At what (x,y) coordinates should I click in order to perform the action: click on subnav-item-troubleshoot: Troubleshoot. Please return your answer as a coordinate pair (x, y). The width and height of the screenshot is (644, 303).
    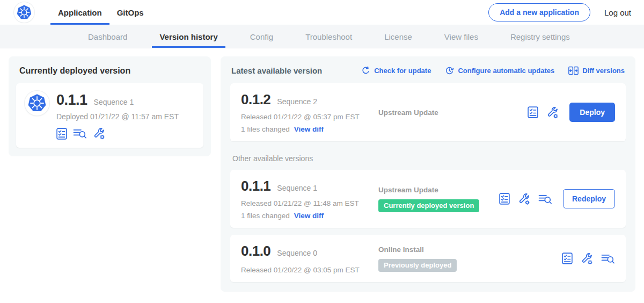
    Looking at the image, I should click on (328, 37).